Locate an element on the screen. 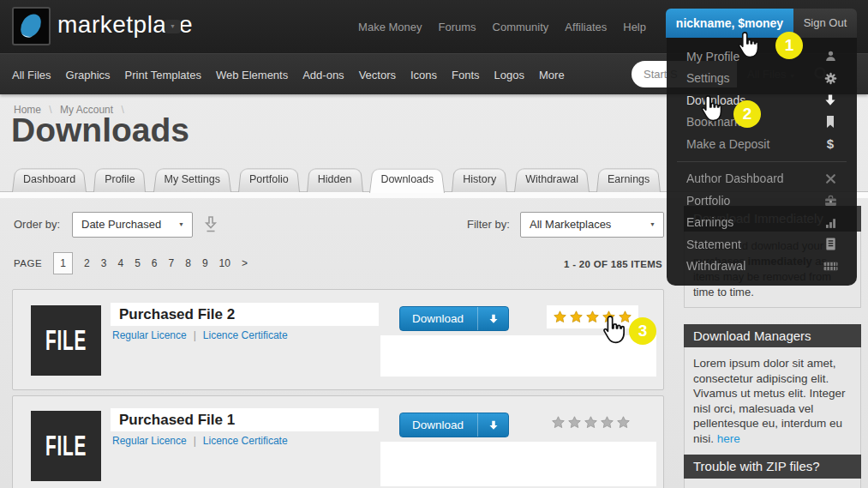  item-detail-panel is located at coordinates (518, 464).